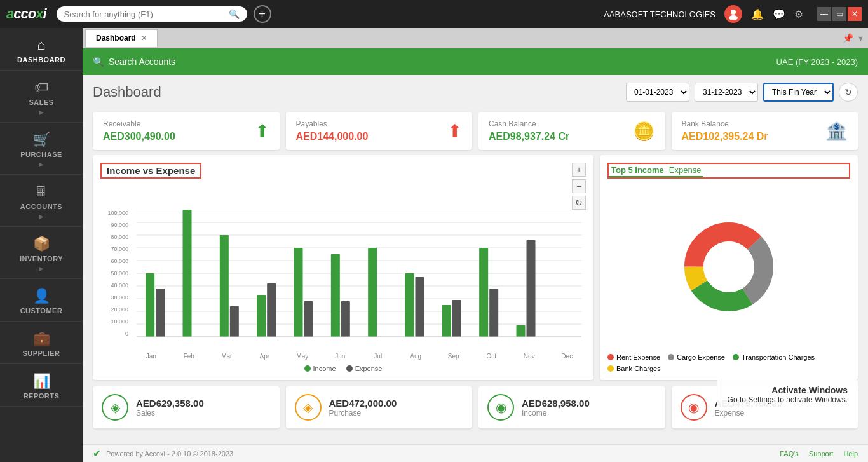  What do you see at coordinates (378, 356) in the screenshot?
I see `x-label-jul: Jul` at bounding box center [378, 356].